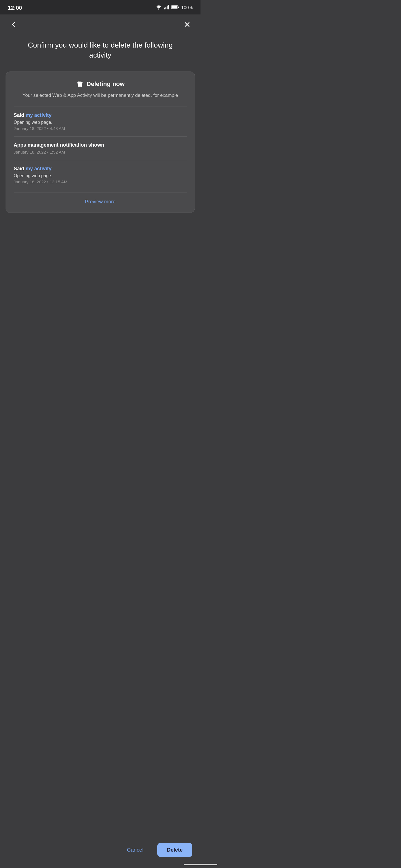 The image size is (401, 868). What do you see at coordinates (187, 8) in the screenshot?
I see `battery-percentage: 100%` at bounding box center [187, 8].